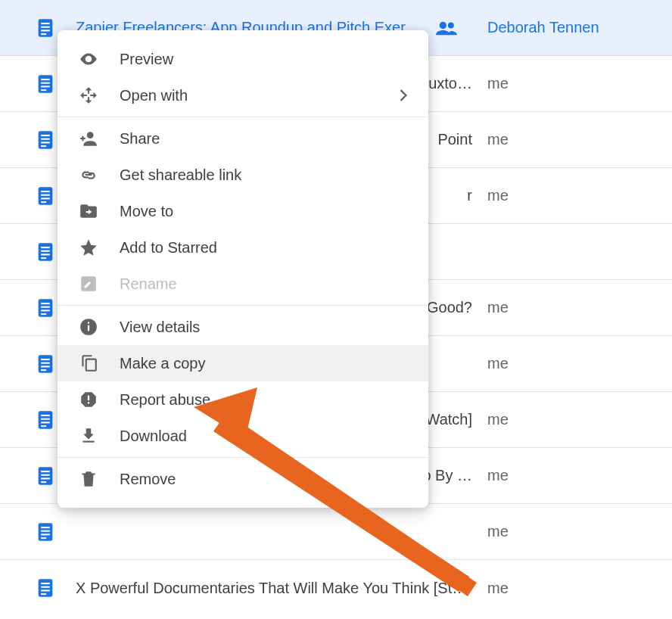 The image size is (672, 619). What do you see at coordinates (263, 59) in the screenshot?
I see `menu-label: Preview` at bounding box center [263, 59].